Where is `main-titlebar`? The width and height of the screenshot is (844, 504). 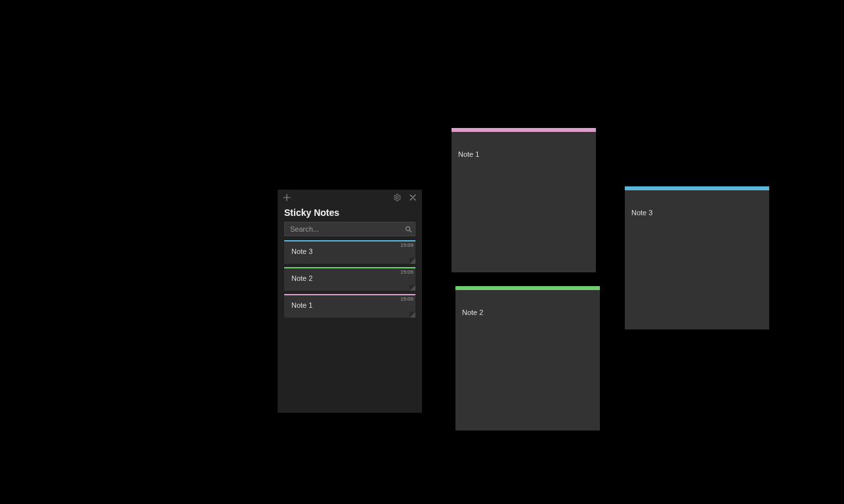
main-titlebar is located at coordinates (350, 198).